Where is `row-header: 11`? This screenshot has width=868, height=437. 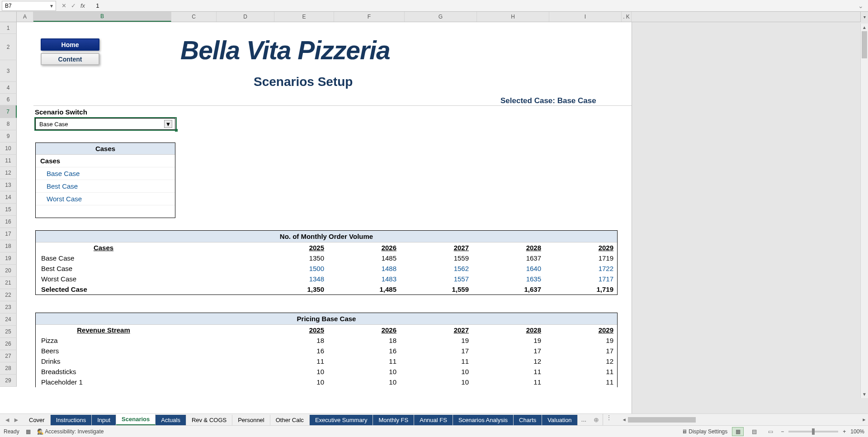 row-header: 11 is located at coordinates (8, 161).